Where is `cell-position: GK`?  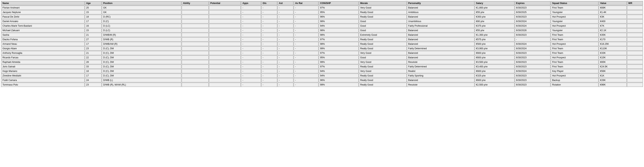 cell-position: GK is located at coordinates (142, 8).